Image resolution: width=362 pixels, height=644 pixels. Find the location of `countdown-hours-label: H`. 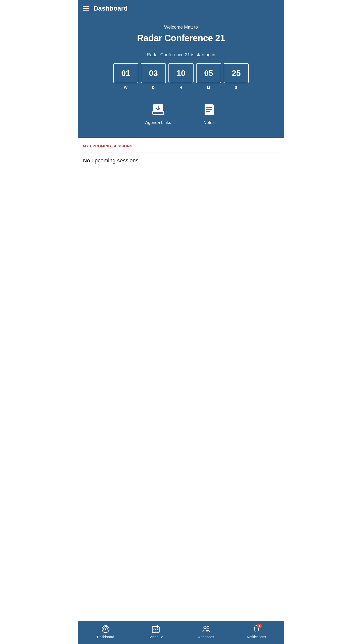

countdown-hours-label: H is located at coordinates (181, 87).